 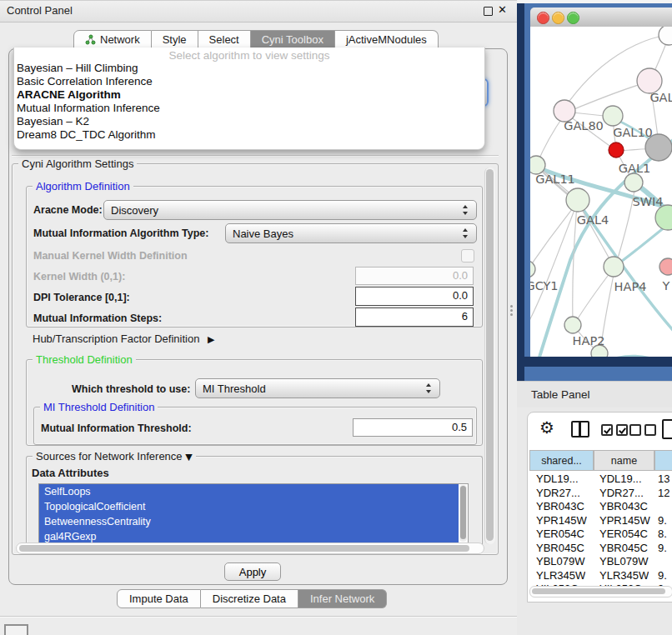 I want to click on column-header-name: name, so click(x=624, y=460).